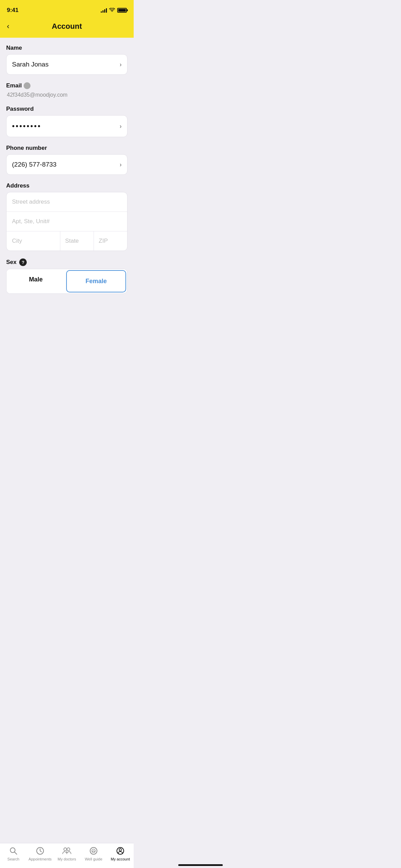  I want to click on name-value: Sarah Jonas, so click(66, 64).